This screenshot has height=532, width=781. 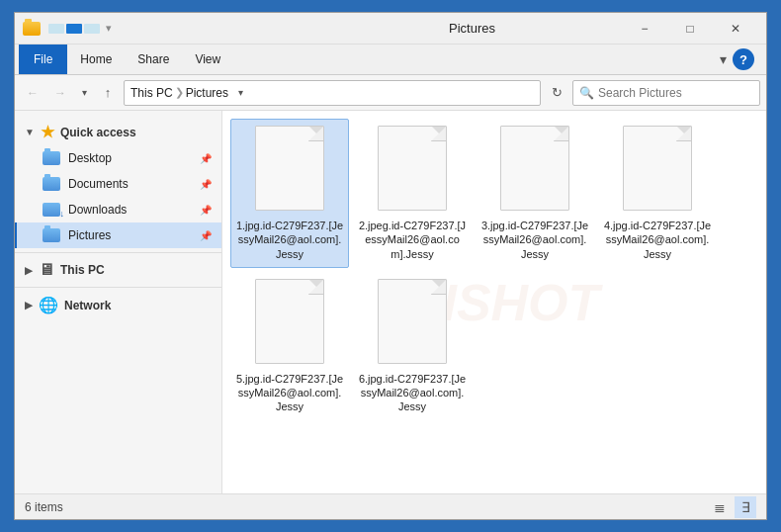 I want to click on title-bar-left: ▾, so click(x=172, y=29).